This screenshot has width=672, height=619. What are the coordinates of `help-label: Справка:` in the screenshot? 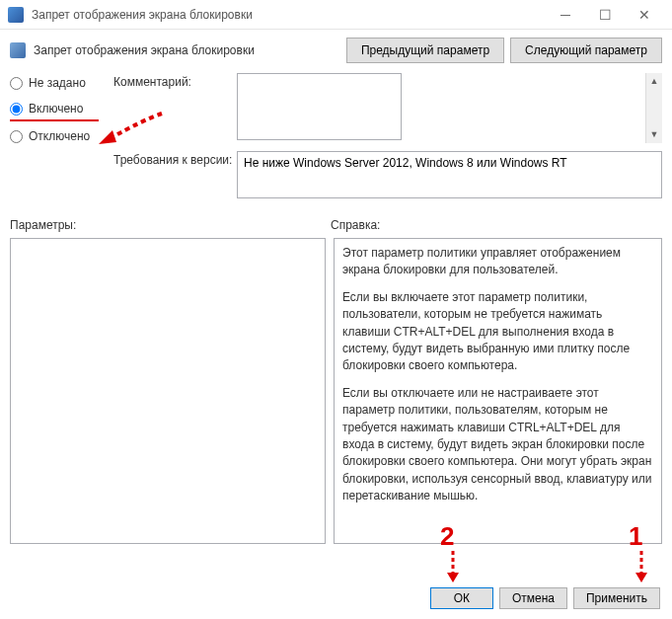 It's located at (496, 225).